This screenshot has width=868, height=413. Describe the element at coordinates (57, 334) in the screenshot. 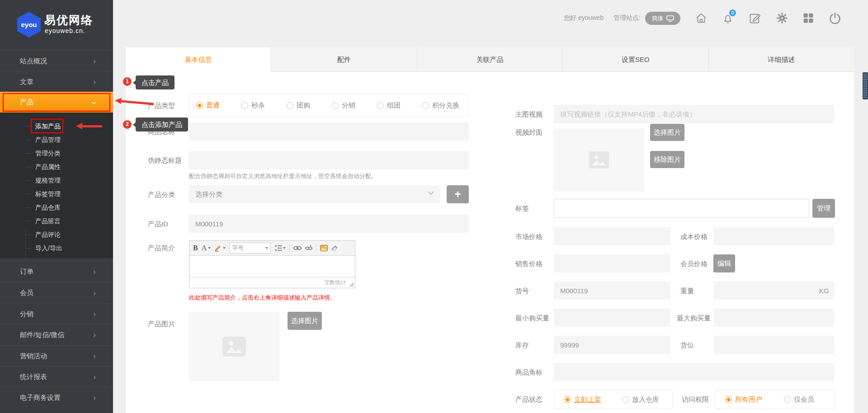

I see `sidebar-item-mail-sms-wechat: 邮件/短信/微信›` at that location.